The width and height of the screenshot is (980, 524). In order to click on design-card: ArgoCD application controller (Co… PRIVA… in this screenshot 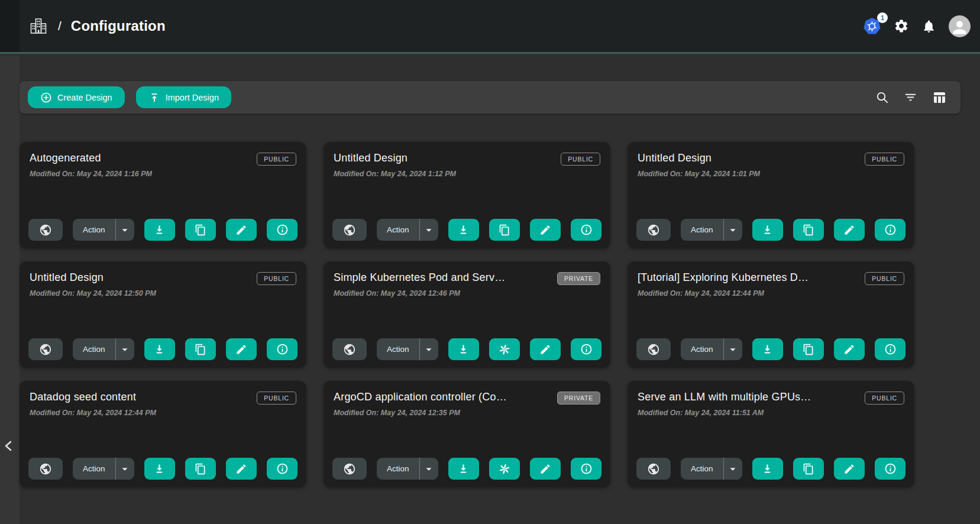, I will do `click(467, 434)`.